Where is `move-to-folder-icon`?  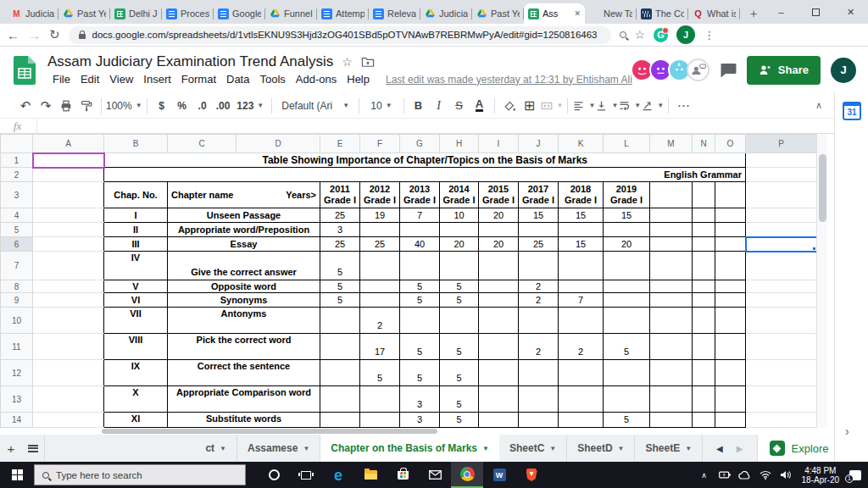
move-to-folder-icon is located at coordinates (368, 62).